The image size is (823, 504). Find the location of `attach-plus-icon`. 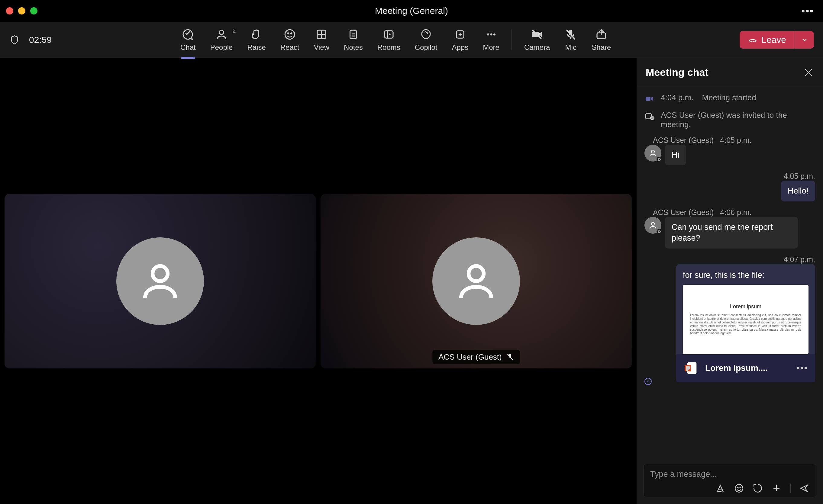

attach-plus-icon is located at coordinates (776, 488).